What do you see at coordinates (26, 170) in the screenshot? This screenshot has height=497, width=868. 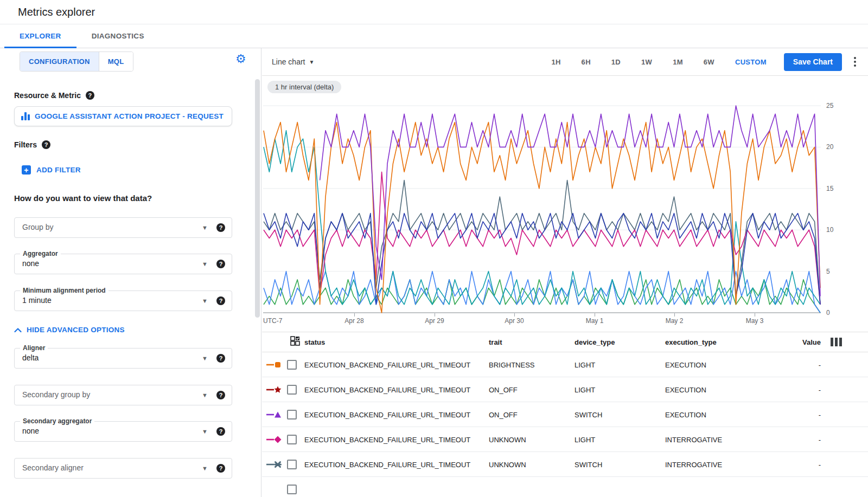 I see `plus-icon: +` at bounding box center [26, 170].